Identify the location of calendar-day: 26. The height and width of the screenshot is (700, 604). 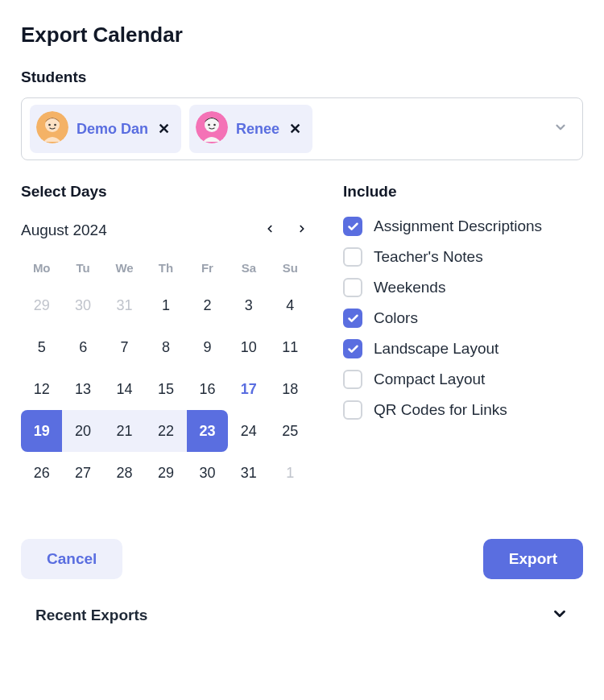
(42, 473).